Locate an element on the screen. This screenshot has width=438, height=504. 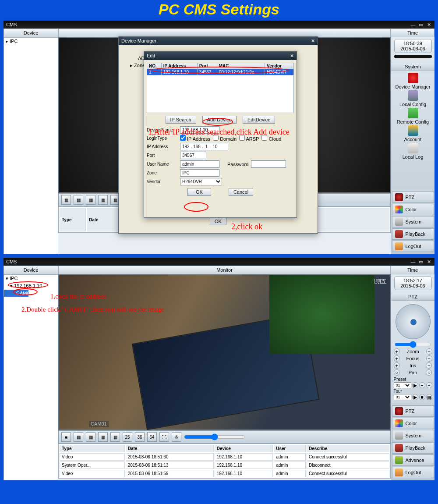
result-empty-area is located at coordinates (220, 94).